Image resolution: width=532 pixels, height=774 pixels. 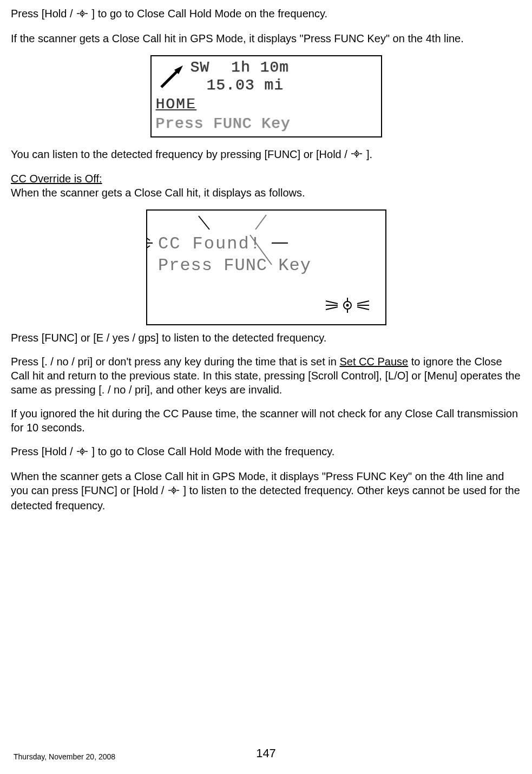 What do you see at coordinates (172, 76) in the screenshot?
I see `direction-arrow-icon` at bounding box center [172, 76].